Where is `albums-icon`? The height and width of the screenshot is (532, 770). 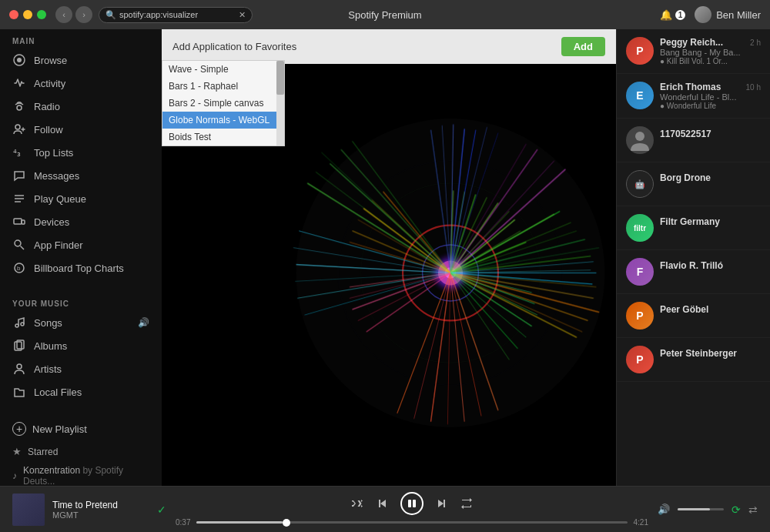 albums-icon is located at coordinates (19, 346).